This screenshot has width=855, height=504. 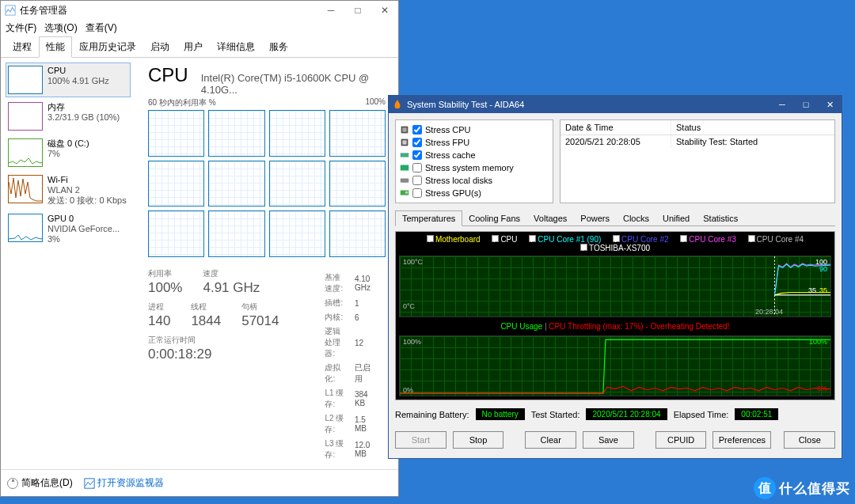 I want to click on cpuid-button: CPUID, so click(x=681, y=440).